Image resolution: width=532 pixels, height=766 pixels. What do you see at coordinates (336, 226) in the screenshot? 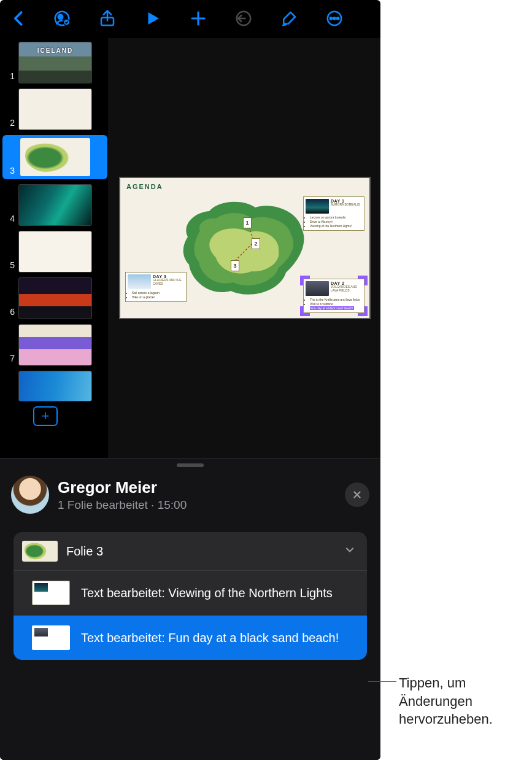
I see `day1-bullet: Viewing of the Northern Lights!` at bounding box center [336, 226].